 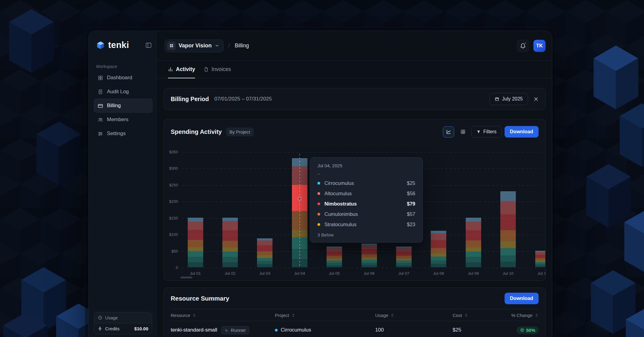 What do you see at coordinates (223, 315) in the screenshot?
I see `column-header-resource: Resource` at bounding box center [223, 315].